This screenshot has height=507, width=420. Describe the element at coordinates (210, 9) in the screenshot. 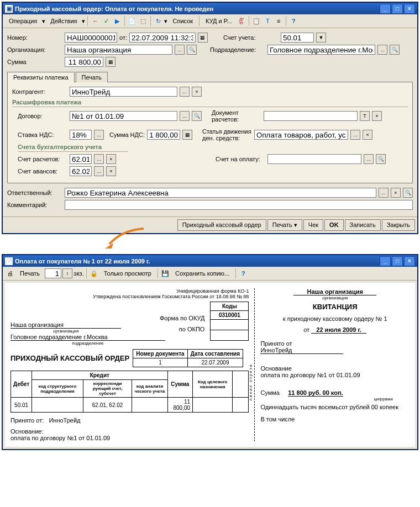

I see `titlebar-1: ▣ Приходный кассовый ордер: Оплата от по…` at that location.